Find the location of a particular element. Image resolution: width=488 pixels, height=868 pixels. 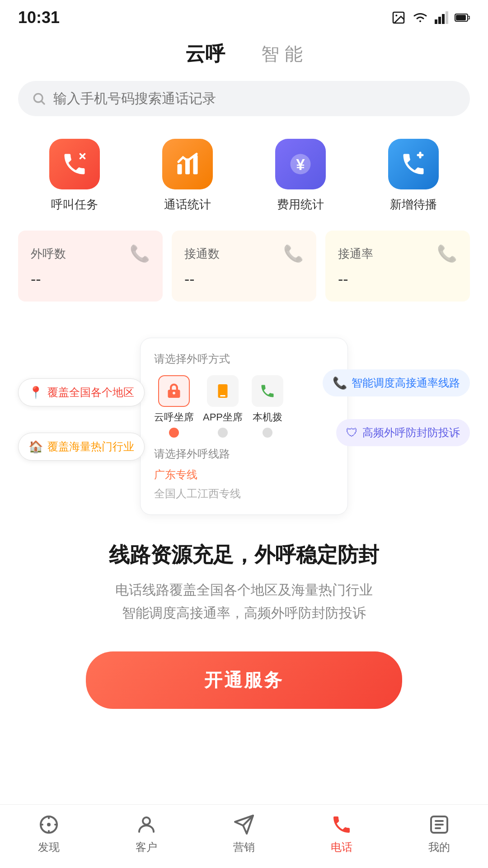

action-call-stats: 通话统计 is located at coordinates (188, 175).